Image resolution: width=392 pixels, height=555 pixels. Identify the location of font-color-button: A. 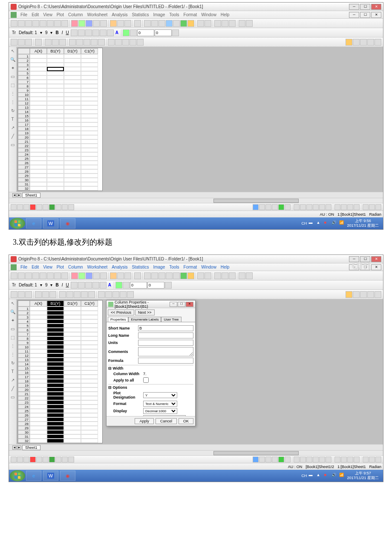
(117, 32).